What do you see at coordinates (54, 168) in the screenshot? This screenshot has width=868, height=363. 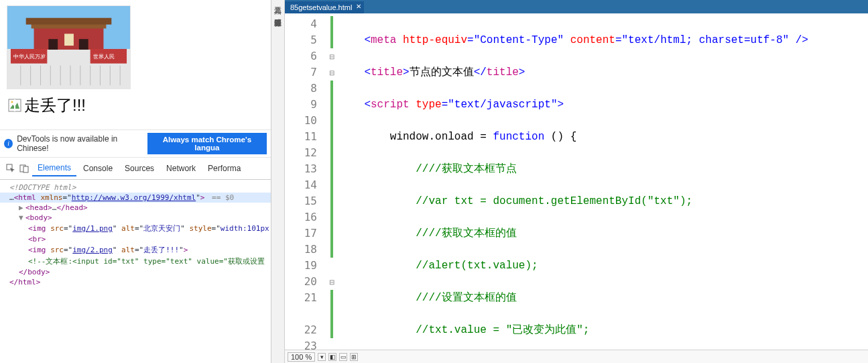 I see `tab-elements: Elements` at bounding box center [54, 168].